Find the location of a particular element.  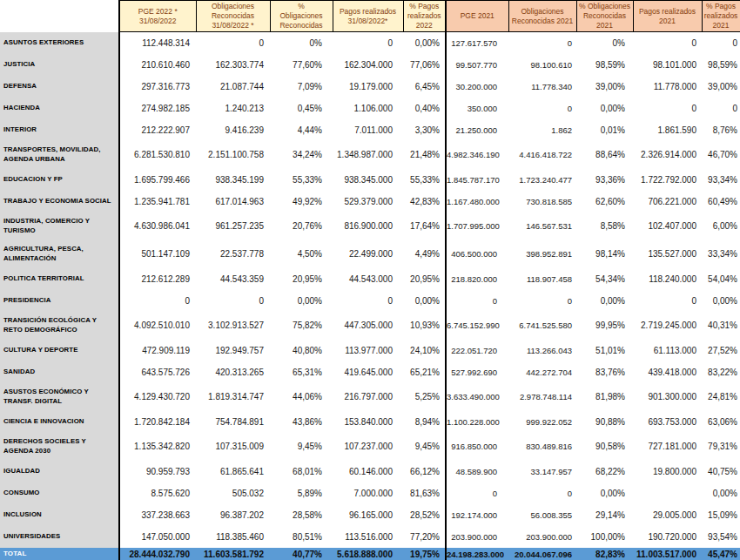

cell: 527.992.690 is located at coordinates (477, 373).